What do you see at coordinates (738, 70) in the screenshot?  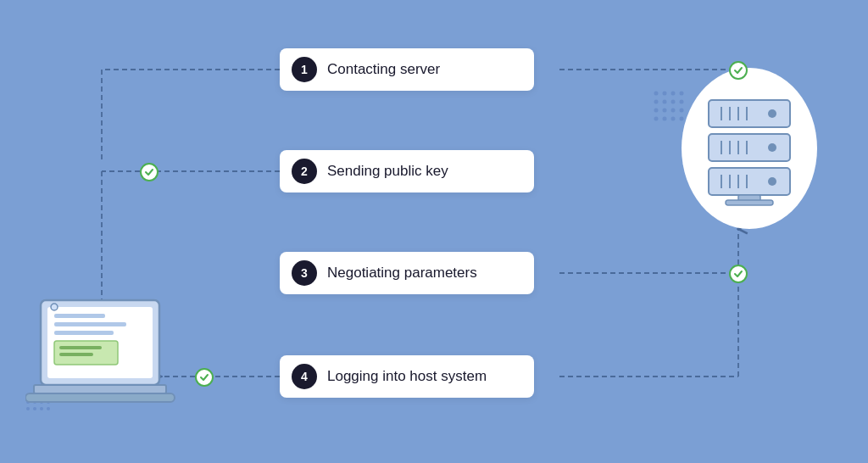 I see `check-circle-cc1` at bounding box center [738, 70].